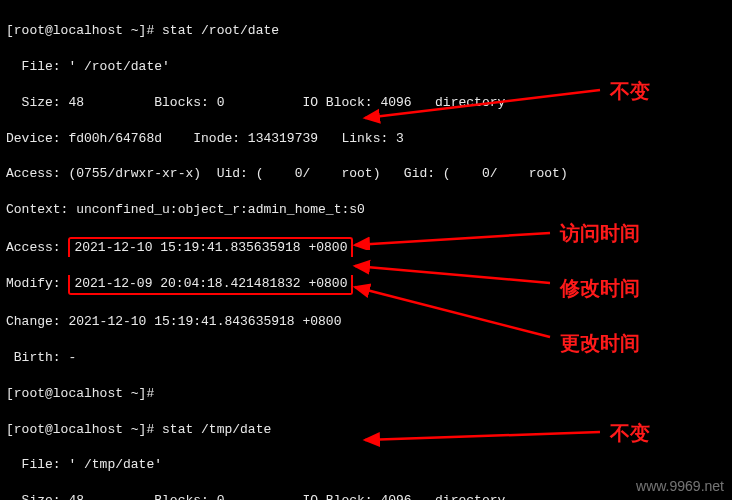 The image size is (732, 500). What do you see at coordinates (366, 465) in the screenshot?
I see `stat-file: File: ' /tmp/date'` at bounding box center [366, 465].